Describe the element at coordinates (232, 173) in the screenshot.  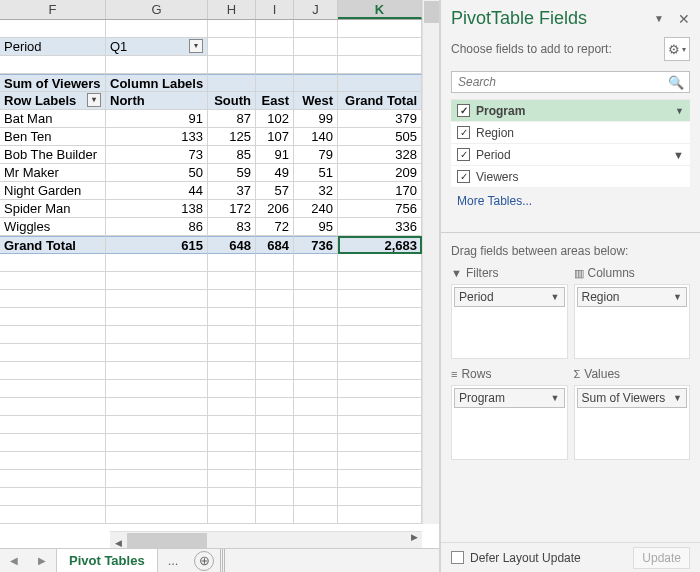
I see `cell-value: 59` at that location.